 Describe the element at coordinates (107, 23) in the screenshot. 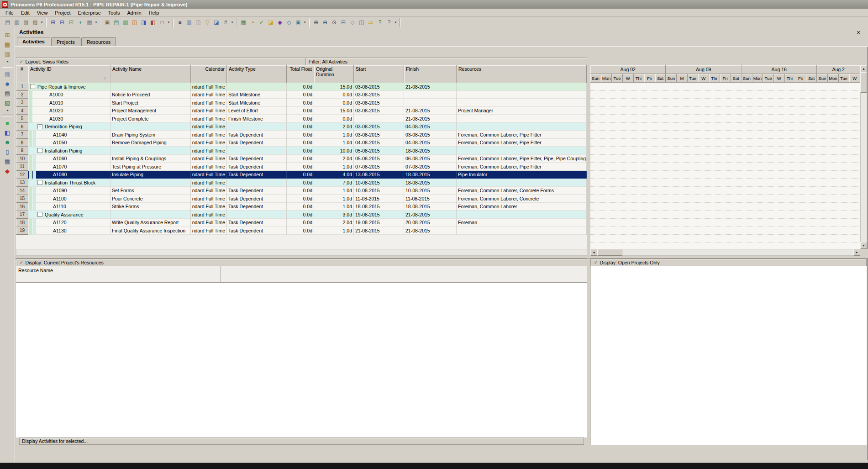

I see `activity-details-icon: ▣` at that location.